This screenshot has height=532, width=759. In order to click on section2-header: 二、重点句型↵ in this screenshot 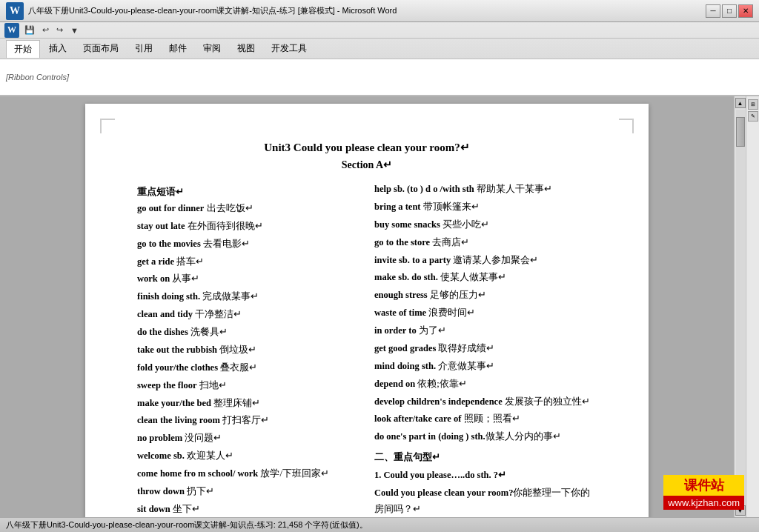, I will do `click(485, 458)`.